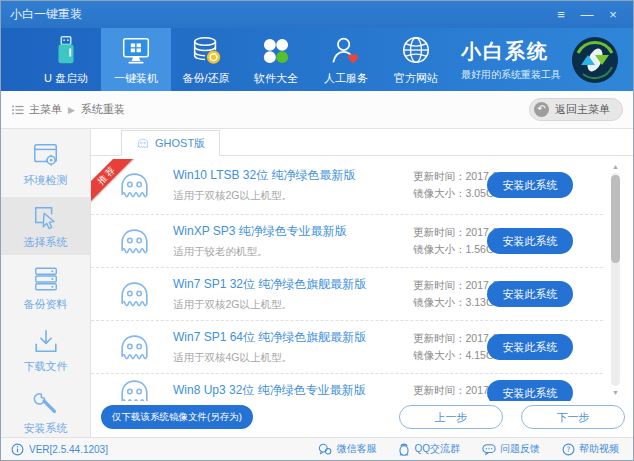 This screenshot has width=634, height=461. I want to click on scrollbar-thumb, so click(616, 219).